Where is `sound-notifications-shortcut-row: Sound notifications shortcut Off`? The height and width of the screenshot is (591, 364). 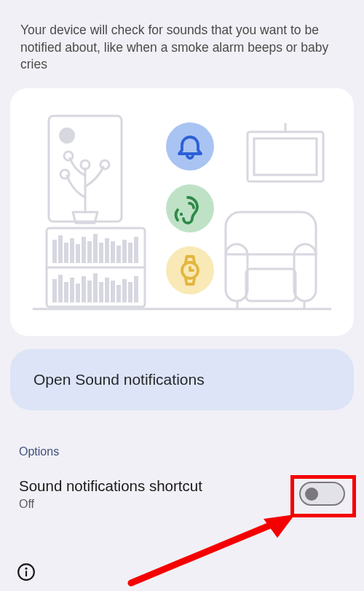
sound-notifications-shortcut-row: Sound notifications shortcut Off is located at coordinates (182, 494).